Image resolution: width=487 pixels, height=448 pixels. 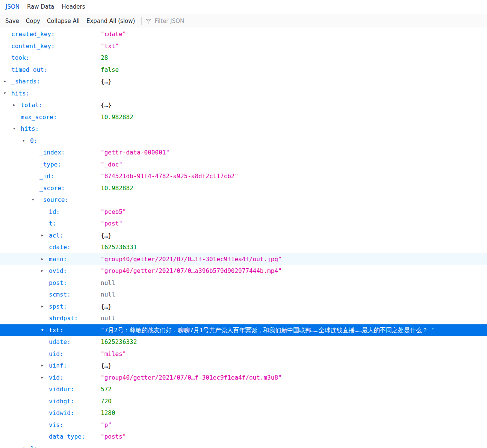 What do you see at coordinates (244, 378) in the screenshot?
I see `json-row-vid: ▶vid:"group40/getter/2021/07/0…f-301ec9f…` at bounding box center [244, 378].